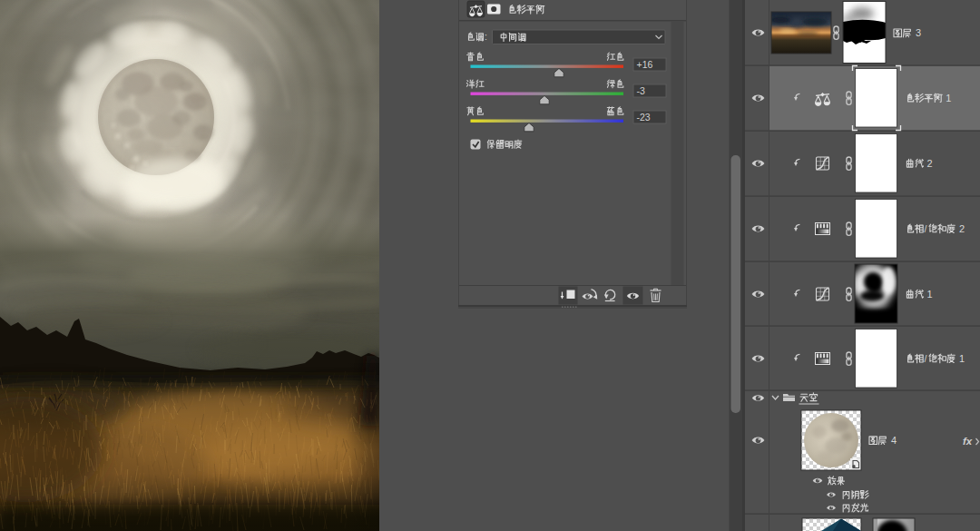  What do you see at coordinates (641, 91) in the screenshot?
I see `svg-text: -3` at bounding box center [641, 91].